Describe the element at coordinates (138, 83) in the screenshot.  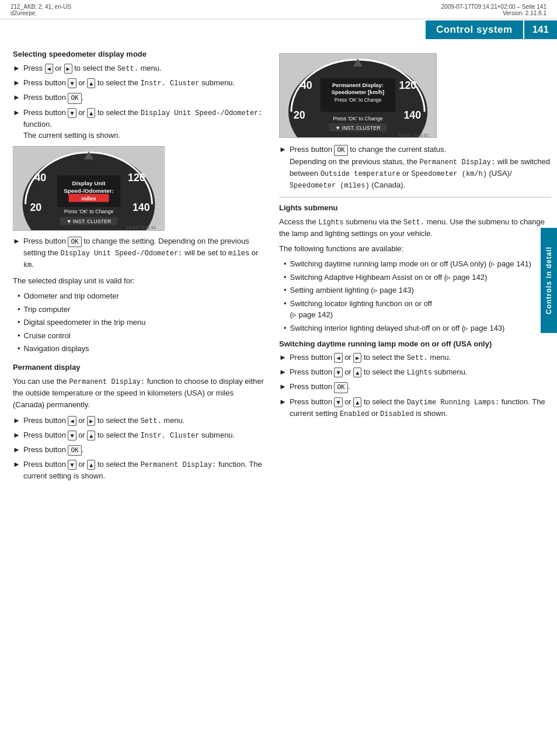
I see `instr-item: ► Press button ▼ or ▲ to select the Inst…` at that location.